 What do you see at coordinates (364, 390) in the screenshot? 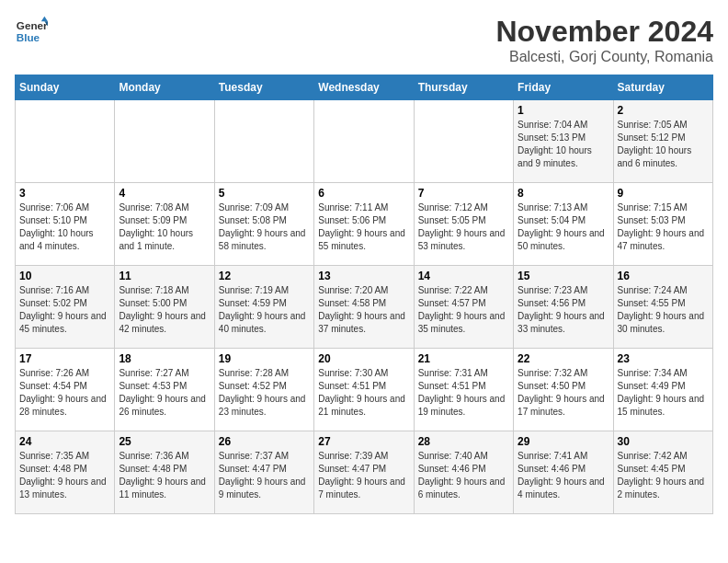
I see `calendar-week-4: 17Sunrise: 7:26 AM Sunset: 4:54 PM Dayli…` at bounding box center [364, 390].